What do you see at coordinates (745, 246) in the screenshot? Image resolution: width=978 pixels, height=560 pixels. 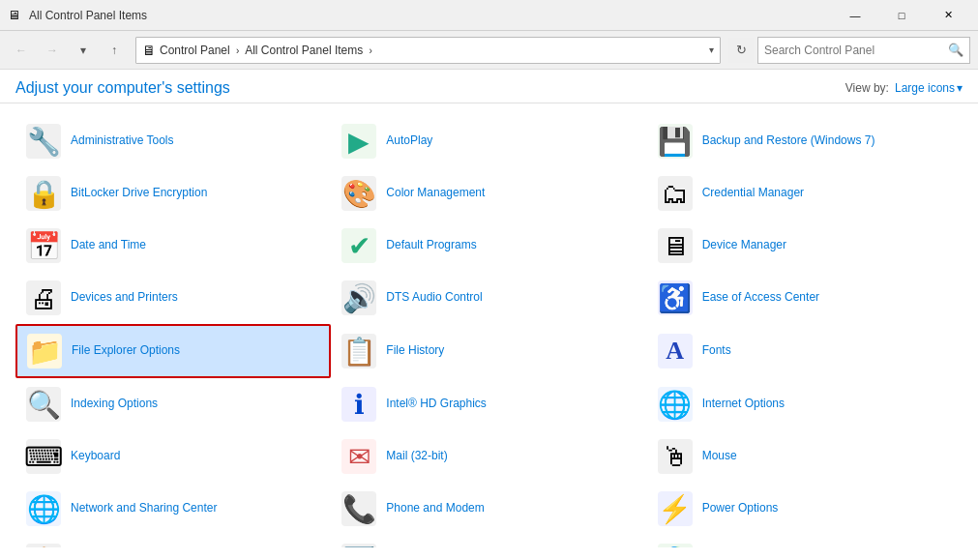 I see `item-label-device-manager: Device Manager` at bounding box center [745, 246].